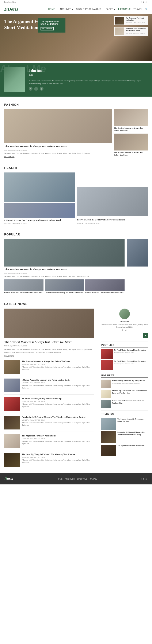 The height and width of the screenshot is (644, 152). What do you see at coordinates (10, 2) in the screenshot?
I see `top-bar-purchase: Purchase Now` at bounding box center [10, 2].